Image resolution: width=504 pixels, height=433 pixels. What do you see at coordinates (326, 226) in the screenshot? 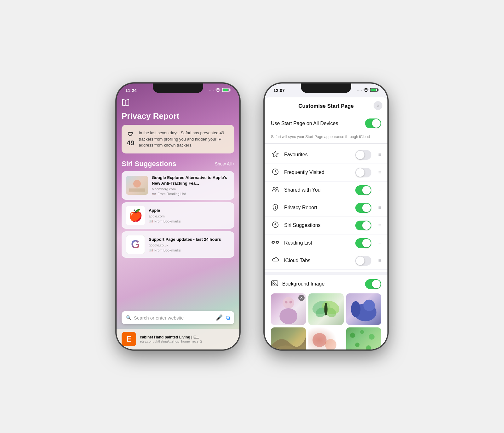
I see `settings-row-siri-suggestions: Siri Suggestions ≡` at bounding box center [326, 226].